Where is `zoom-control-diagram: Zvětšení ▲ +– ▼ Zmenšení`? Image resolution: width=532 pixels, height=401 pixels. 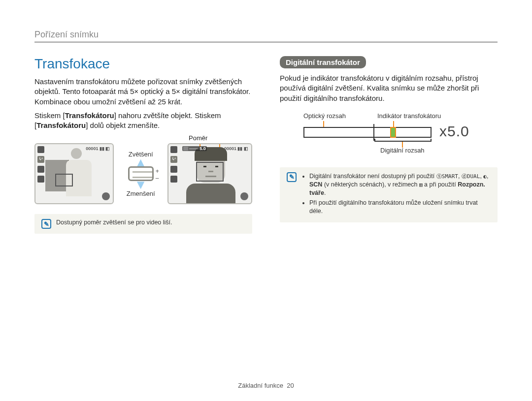
zoom-control-diagram: Zvětšení ▲ +– ▼ Zmenšení is located at coordinates (141, 174).